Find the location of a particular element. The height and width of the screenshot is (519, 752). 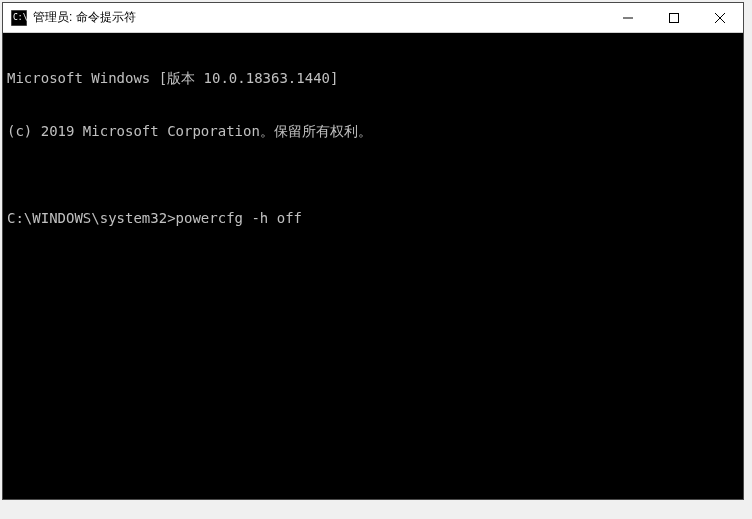

terminal-line: (c) 2019 Microsoft Corporation。保留所有权利。 is located at coordinates (373, 132).